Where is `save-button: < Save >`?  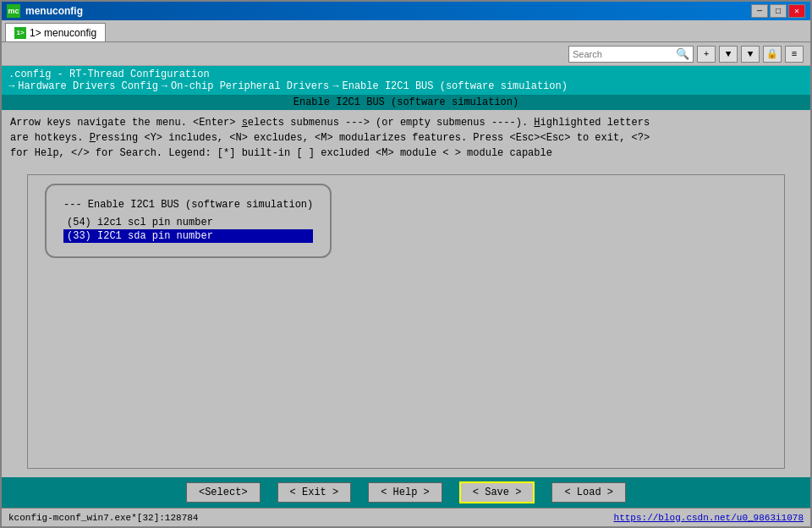
save-button: < Save > is located at coordinates (497, 492).